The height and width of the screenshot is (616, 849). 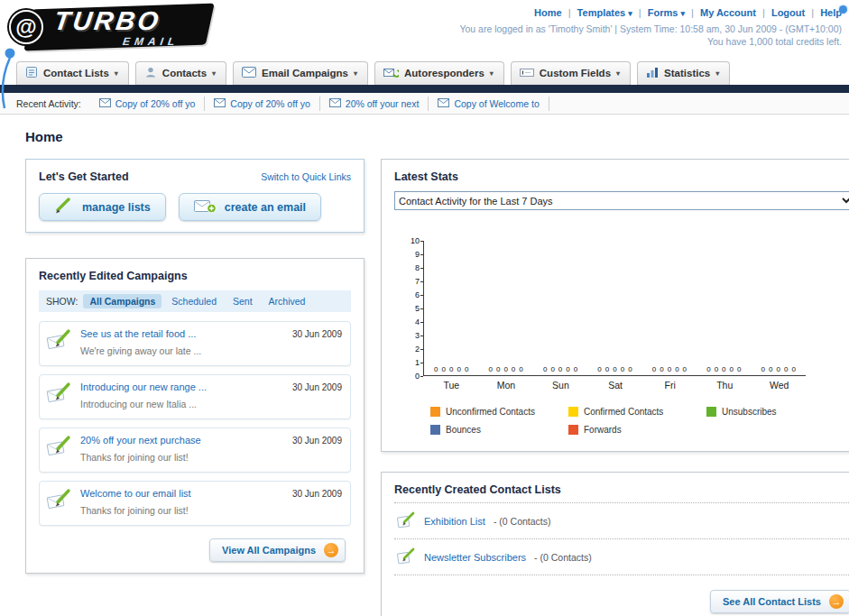 What do you see at coordinates (375, 104) in the screenshot?
I see `recent-activity-item: 20% off your next` at bounding box center [375, 104].